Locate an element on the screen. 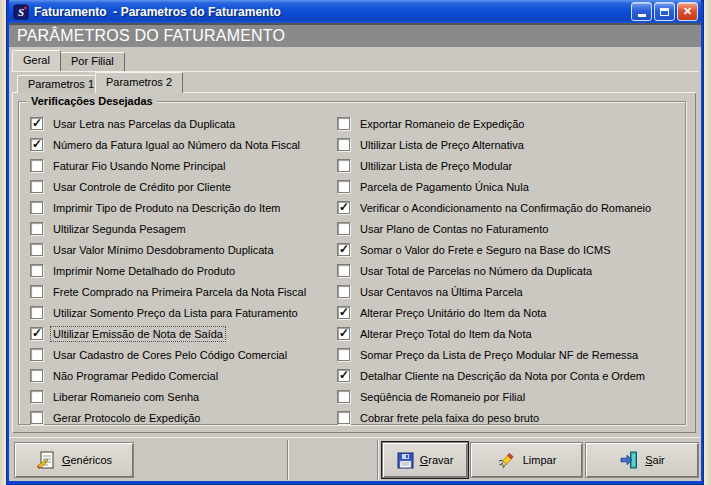 This screenshot has width=711, height=485. maximize-icon is located at coordinates (664, 12).